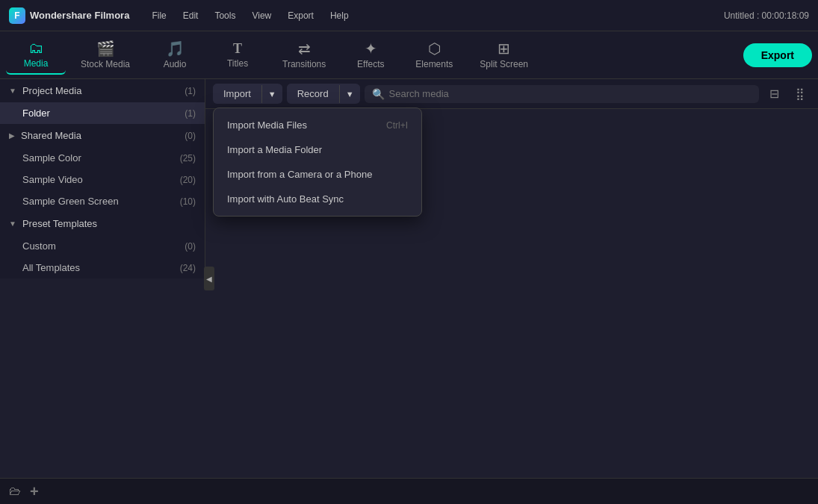 This screenshot has width=818, height=504. What do you see at coordinates (409, 491) in the screenshot?
I see `bottom-bar: 🗁 +` at bounding box center [409, 491].